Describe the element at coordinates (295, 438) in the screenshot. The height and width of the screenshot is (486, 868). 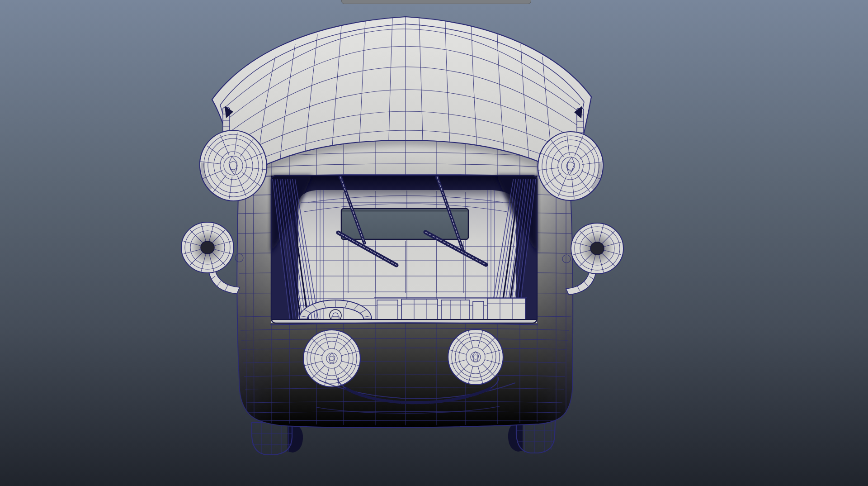
I see `left-wheel-well` at that location.